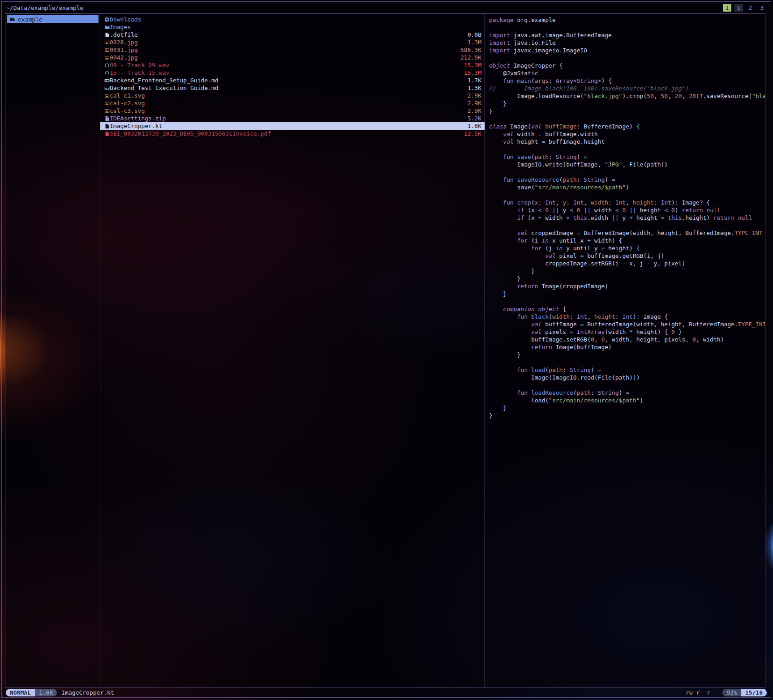  I want to click on file-row: 0028.jpg1.3M, so click(292, 42).